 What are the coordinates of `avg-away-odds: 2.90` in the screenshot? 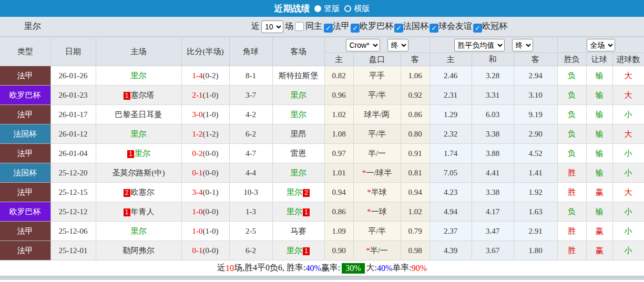 It's located at (535, 134).